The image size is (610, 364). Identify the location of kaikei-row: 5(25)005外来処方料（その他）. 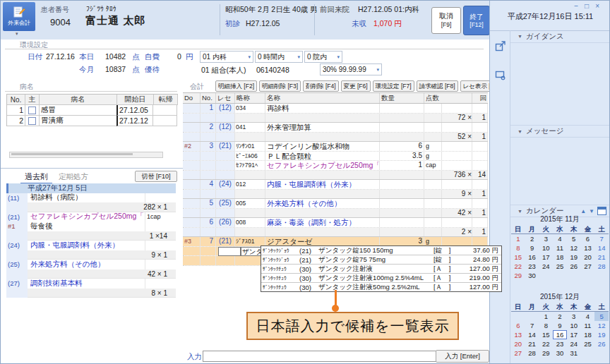
(335, 204).